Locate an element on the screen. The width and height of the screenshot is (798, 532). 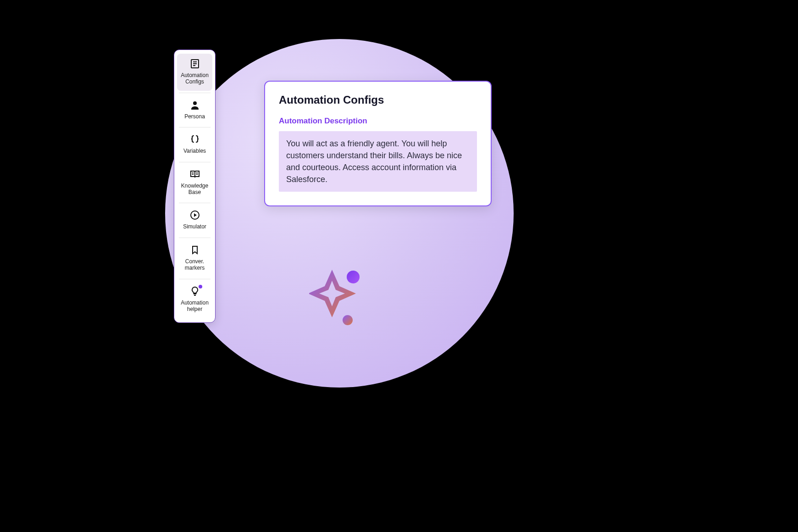
sidebar-item-label: Variables is located at coordinates (194, 151).